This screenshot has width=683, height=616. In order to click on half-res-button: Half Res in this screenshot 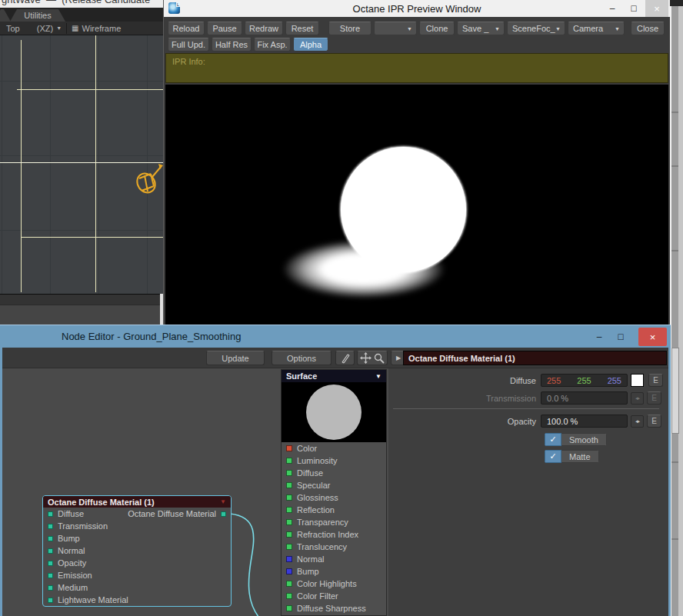, I will do `click(232, 45)`.